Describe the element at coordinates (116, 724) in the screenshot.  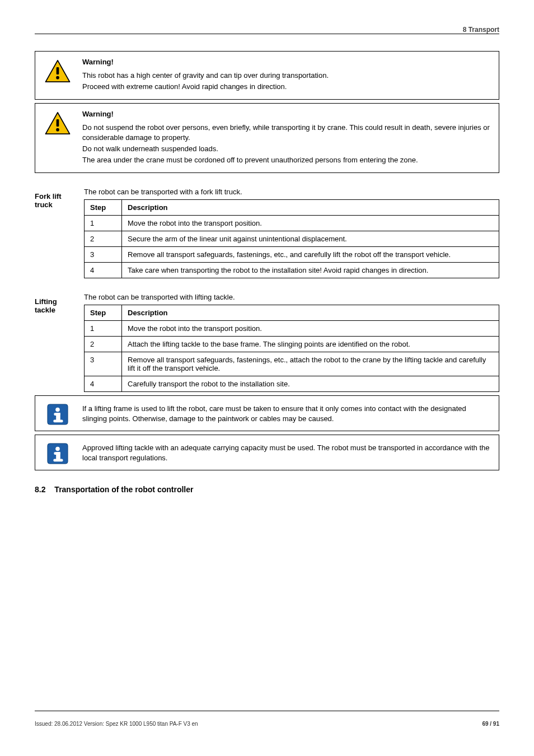
I see `footer-left: Issued: 28.06.2012 Version: Spez KR 1000…` at that location.